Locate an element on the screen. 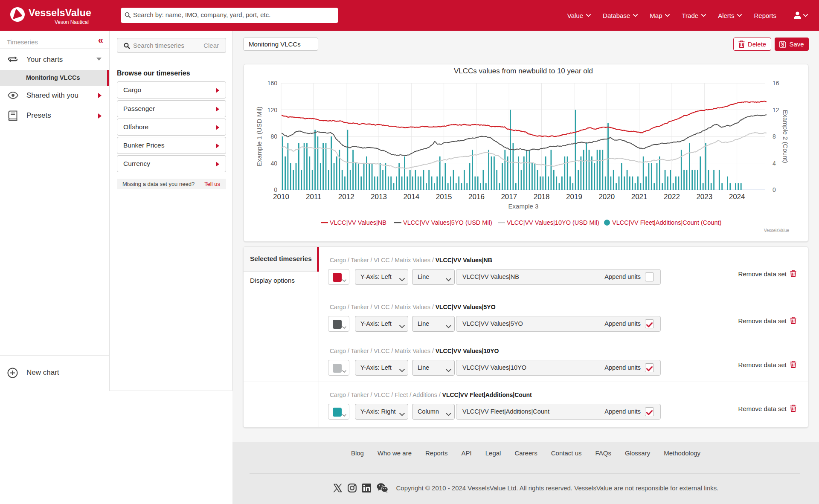  svg-text:VLCCs values from newbuild to: VLCCs values from newbuild to 10 year ol… is located at coordinates (523, 71).